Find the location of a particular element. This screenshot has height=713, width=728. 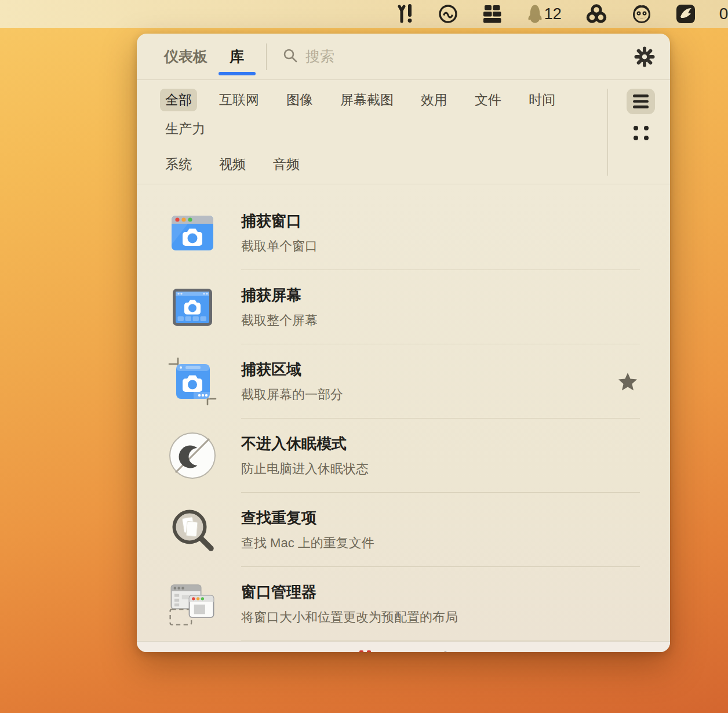

adobe-creative-cloud-icon is located at coordinates (448, 14).